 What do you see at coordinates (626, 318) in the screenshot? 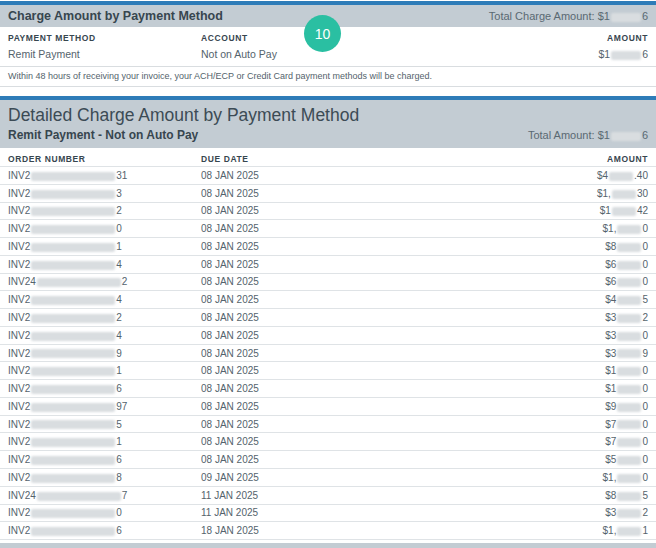
I see `amount-cell: $32` at bounding box center [626, 318].